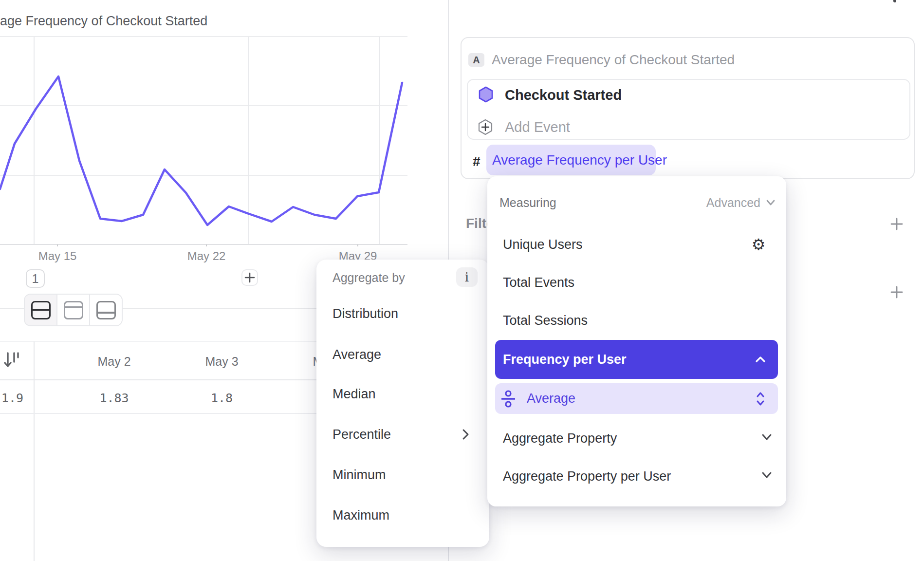  What do you see at coordinates (106, 310) in the screenshot?
I see `table-view-icon` at bounding box center [106, 310].